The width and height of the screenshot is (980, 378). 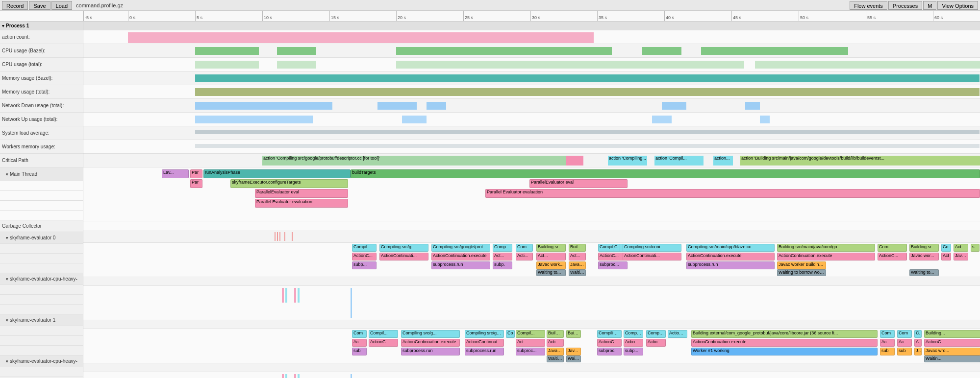 I want to click on sfe1-r2-b7: ActionC..., so click(x=609, y=343).